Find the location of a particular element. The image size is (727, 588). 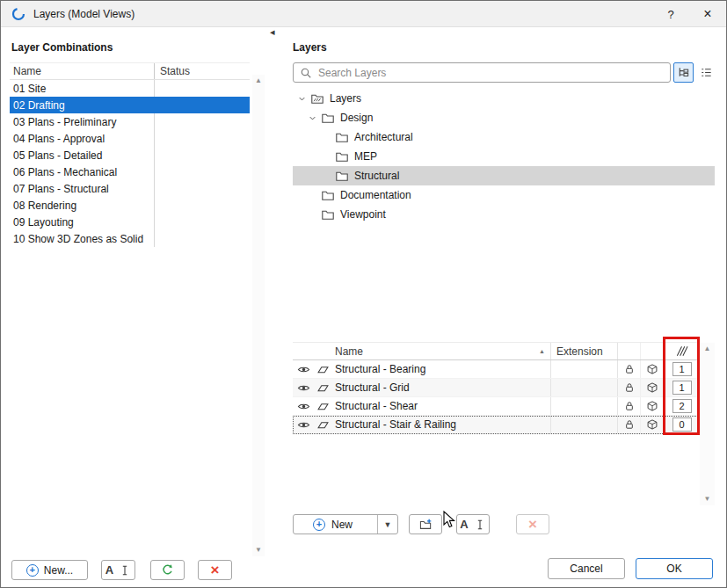

rename-combination-button: A is located at coordinates (118, 570).